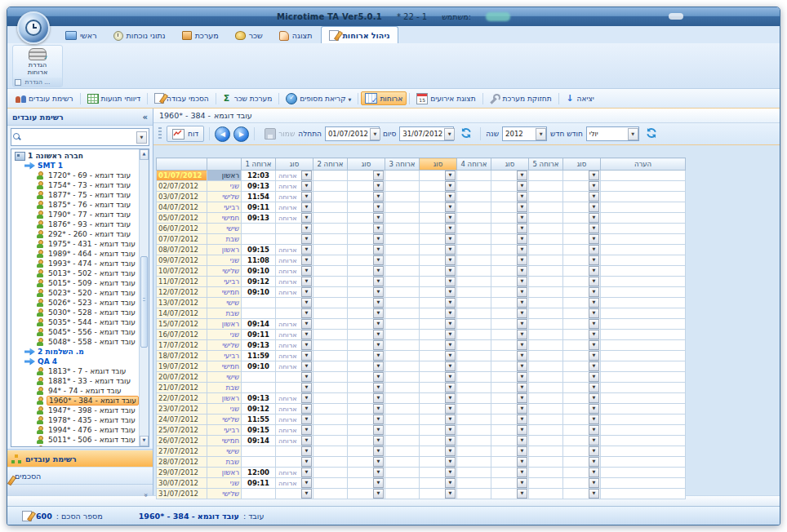 This screenshot has width=787, height=532. I want to click on grid-header-cell: הערה, so click(643, 165).